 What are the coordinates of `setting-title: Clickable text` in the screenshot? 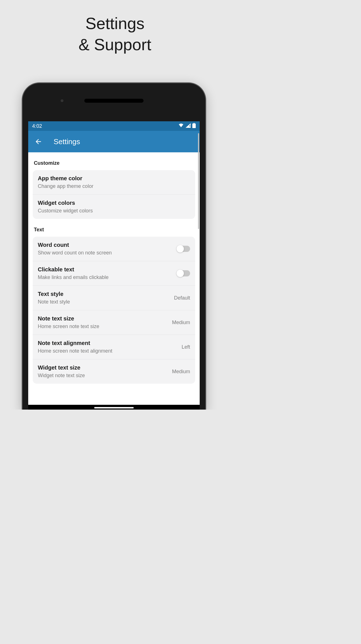 It's located at (105, 270).